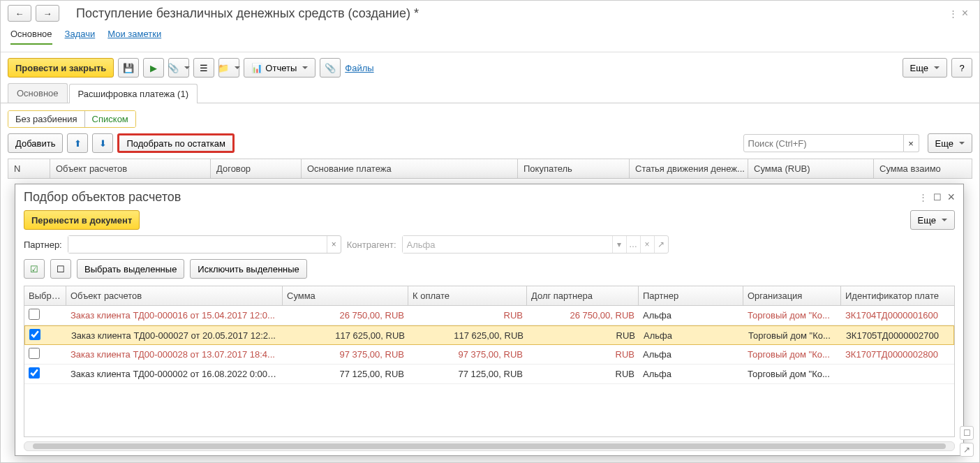 Image resolution: width=980 pixels, height=463 pixels. Describe the element at coordinates (895, 355) in the screenshot. I see `row-id: ЗК1707ТД0000002800` at that location.